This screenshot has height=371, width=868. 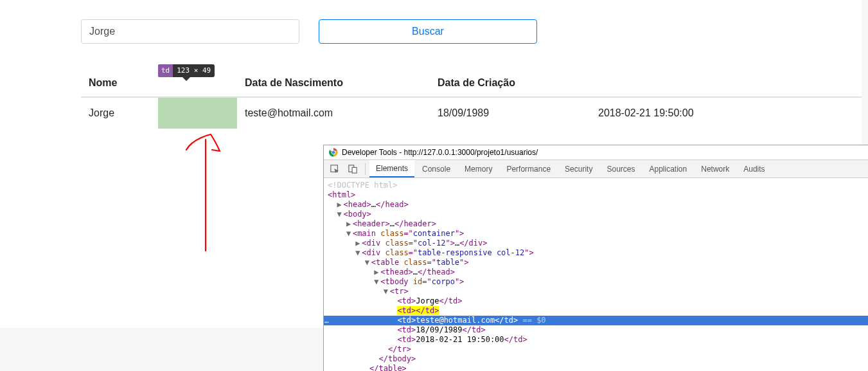 What do you see at coordinates (120, 113) in the screenshot?
I see `cell-nome: Jorge` at bounding box center [120, 113].